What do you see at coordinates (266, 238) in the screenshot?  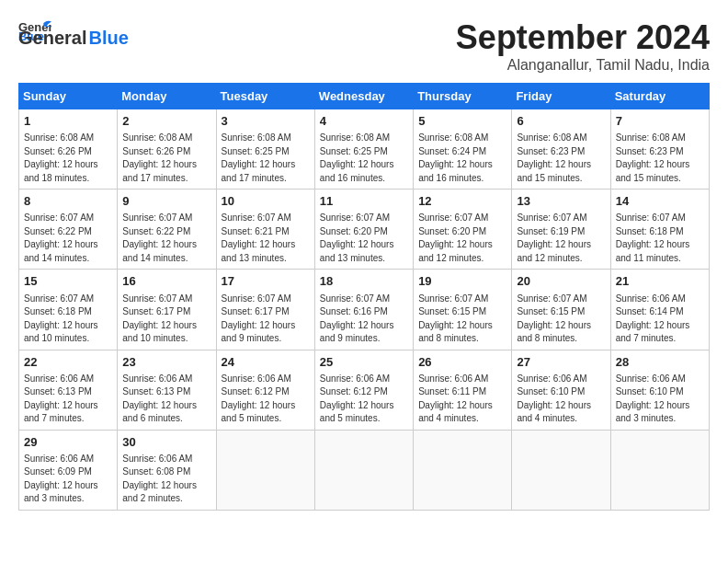 I see `day-info: Sunrise: 6:07 AMSunset: 6:21 PMDaylight:…` at bounding box center [266, 238].